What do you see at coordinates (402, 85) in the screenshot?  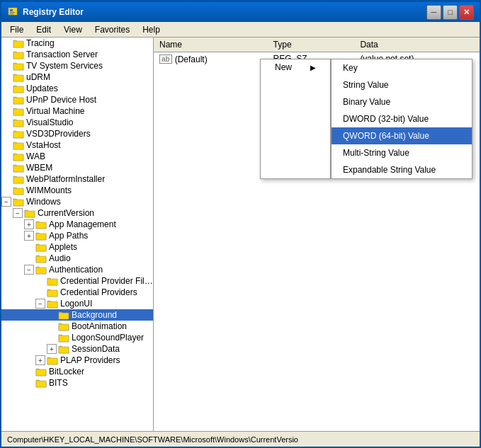 I see `submenu-item: String Value` at bounding box center [402, 85].